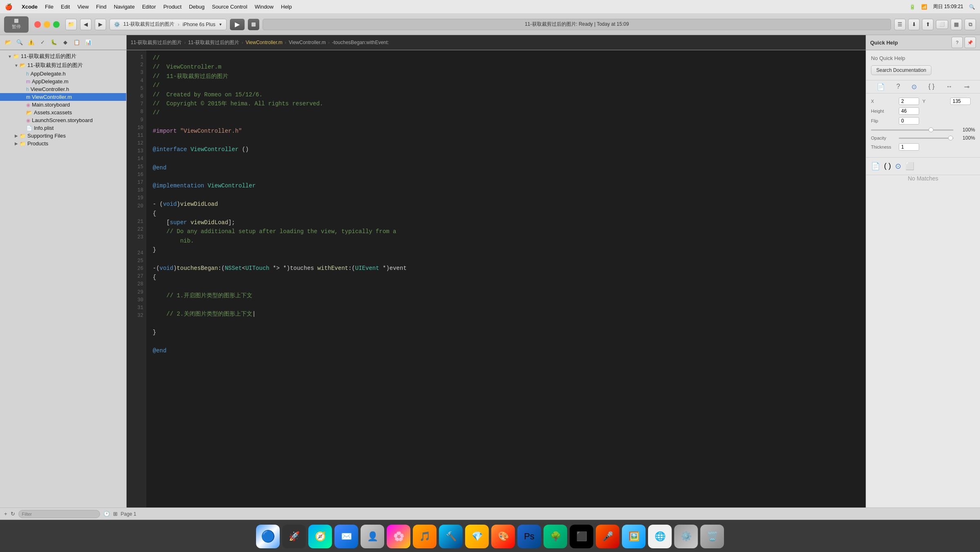 Image resolution: width=980 pixels, height=552 pixels. I want to click on tree-item-main-storyboard: ◉ Main.storyboard, so click(63, 105).